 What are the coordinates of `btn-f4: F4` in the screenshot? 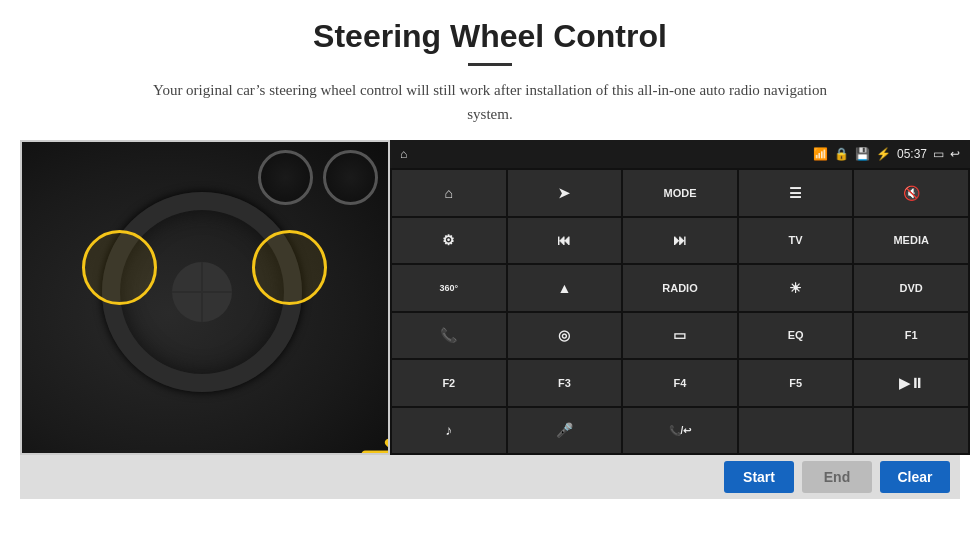 It's located at (680, 383).